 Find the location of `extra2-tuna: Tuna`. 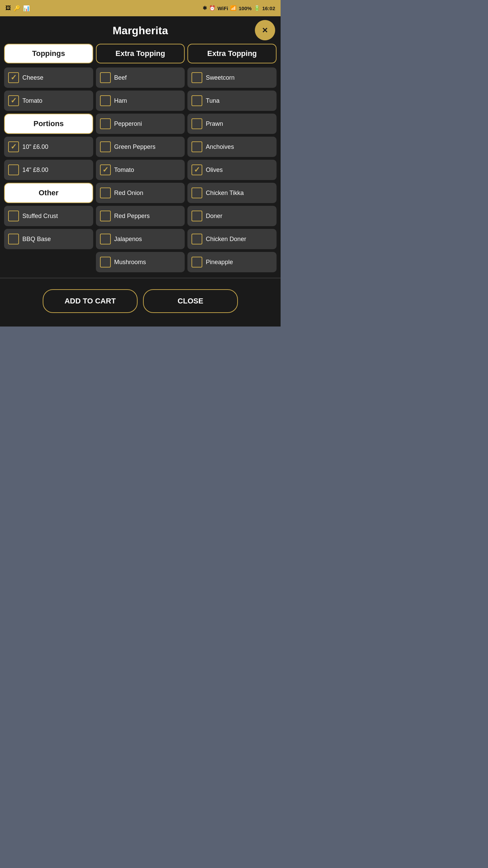

extra2-tuna: Tuna is located at coordinates (232, 101).